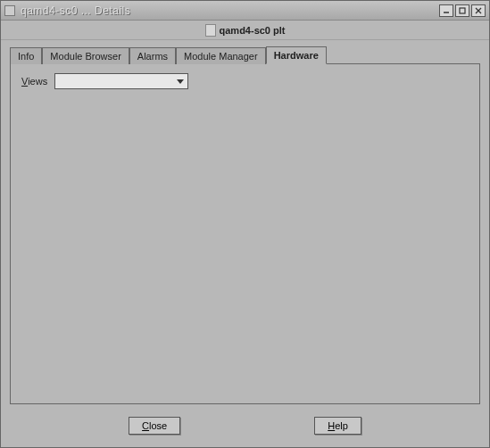 The height and width of the screenshot is (448, 490). What do you see at coordinates (221, 55) in the screenshot?
I see `tab-module-manager: Module Manager` at bounding box center [221, 55].